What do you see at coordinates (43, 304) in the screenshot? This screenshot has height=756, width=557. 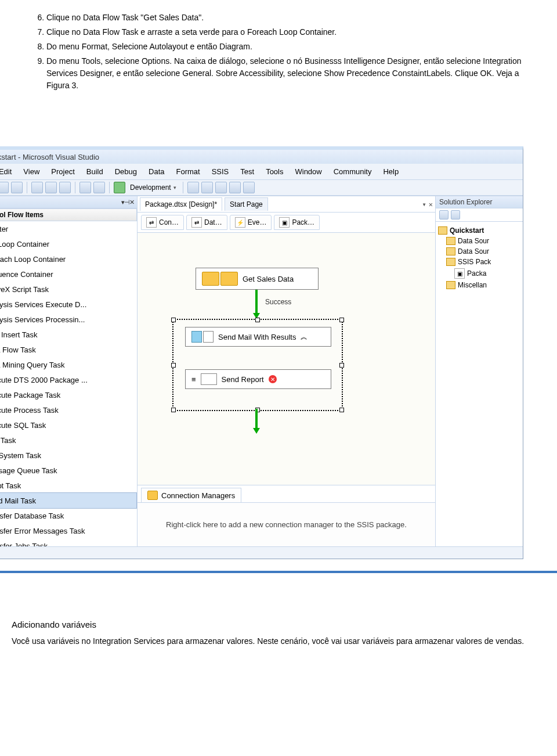 I see `toolbox-item-label: Analysis Services Execute D...` at bounding box center [43, 304].